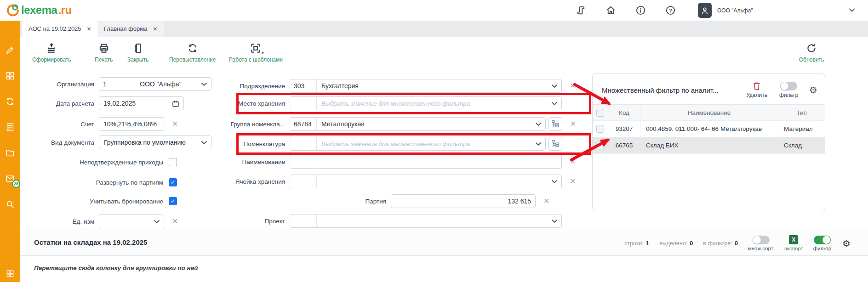  What do you see at coordinates (60, 28) in the screenshot?
I see `tab-aoc: АОС на 19.02.2025 ✕` at bounding box center [60, 28].